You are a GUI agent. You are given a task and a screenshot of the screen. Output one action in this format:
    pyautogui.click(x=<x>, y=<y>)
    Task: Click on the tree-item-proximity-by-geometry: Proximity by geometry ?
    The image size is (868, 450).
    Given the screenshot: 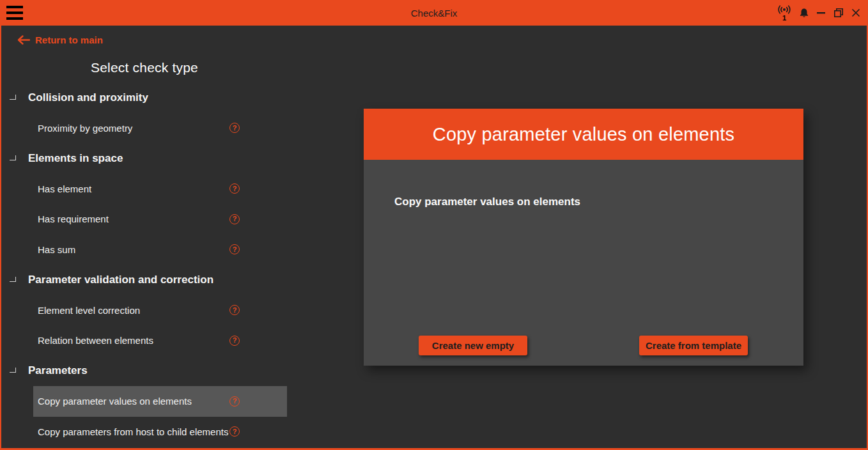 What is the action you would take?
    pyautogui.click(x=144, y=128)
    